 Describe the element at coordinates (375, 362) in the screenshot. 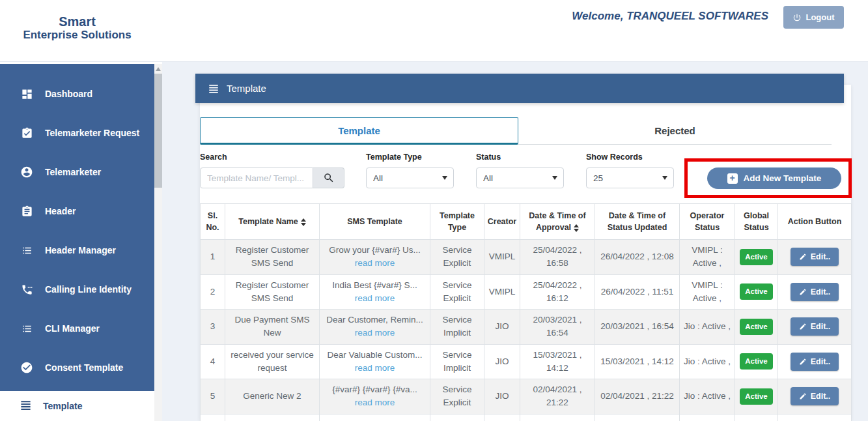

I see `cell-sms-template: Dear Valuable Custom... read more` at that location.